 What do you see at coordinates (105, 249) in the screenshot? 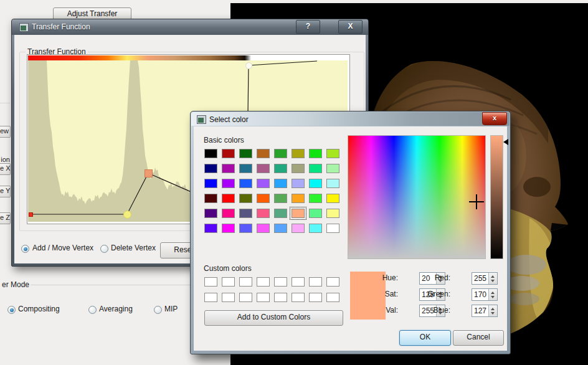
I see `vertex-mode-delete-radio` at bounding box center [105, 249].